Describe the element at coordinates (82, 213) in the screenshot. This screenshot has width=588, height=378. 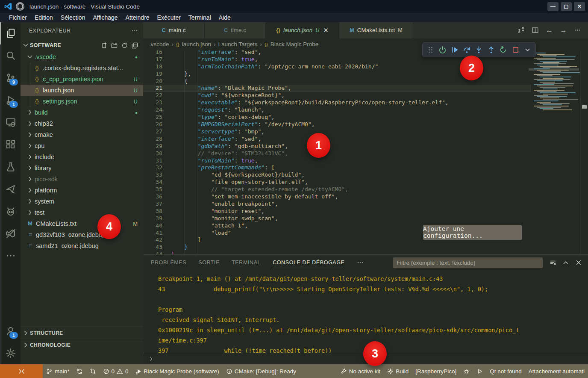
I see `tree-item-test: test` at that location.